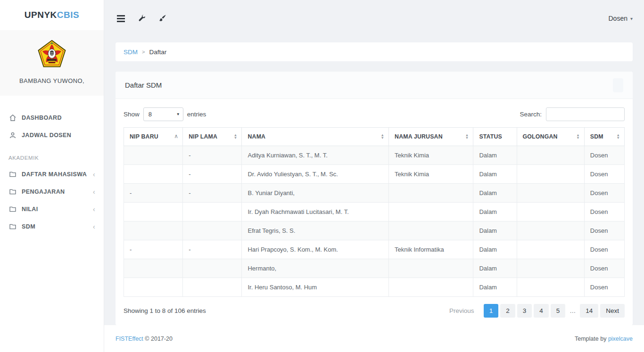 Image resolution: width=644 pixels, height=352 pixels. Describe the element at coordinates (374, 156) in the screenshot. I see `table-row: - Aditya Kurniawan, S. T., M. T. Teknik …` at that location.